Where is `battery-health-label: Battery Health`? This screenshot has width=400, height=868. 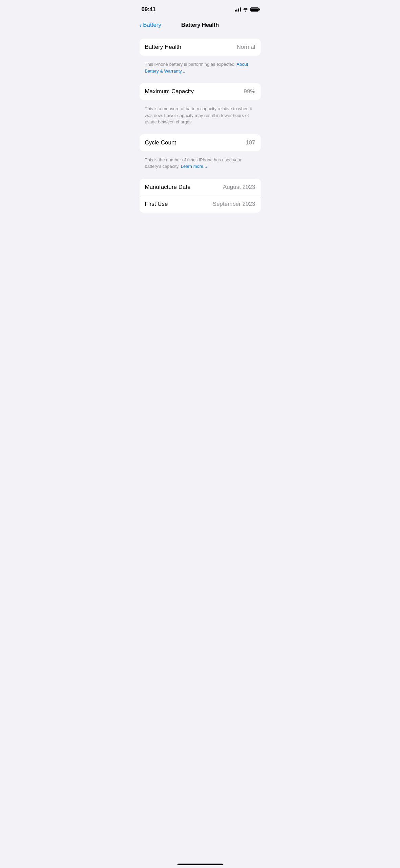 battery-health-label: Battery Health is located at coordinates (163, 47).